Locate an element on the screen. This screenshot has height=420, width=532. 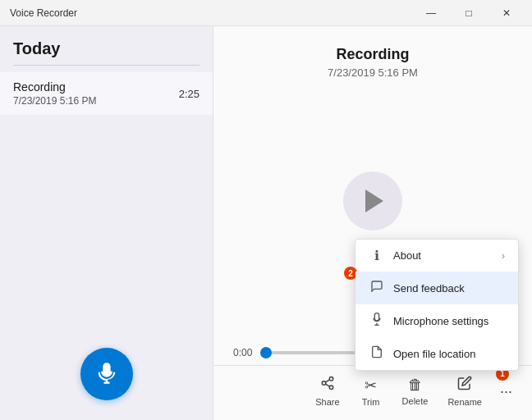
about-label: About is located at coordinates (407, 256).